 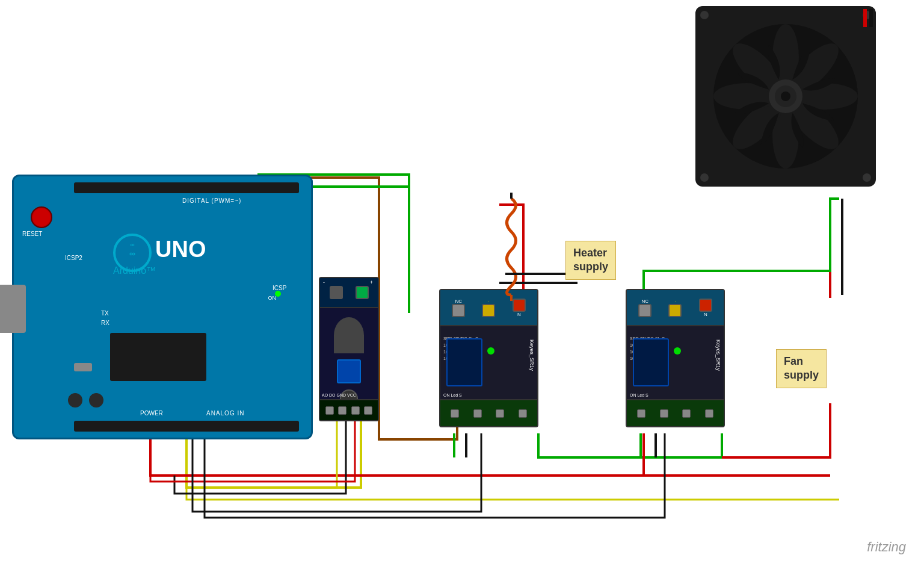 What do you see at coordinates (342, 411) in the screenshot?
I see `sensor-pin-do` at bounding box center [342, 411].